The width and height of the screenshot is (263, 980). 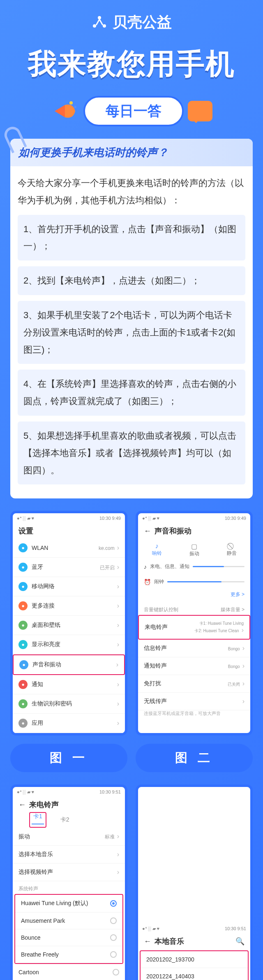 What do you see at coordinates (194, 549) in the screenshot?
I see `sound-modes: ♪响铃▢振动⃠静音` at bounding box center [194, 549].